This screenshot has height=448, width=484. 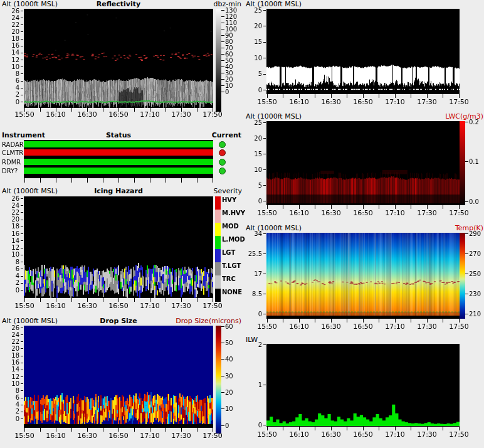 I want to click on colorbar-tick-label: 40, so click(x=229, y=360).